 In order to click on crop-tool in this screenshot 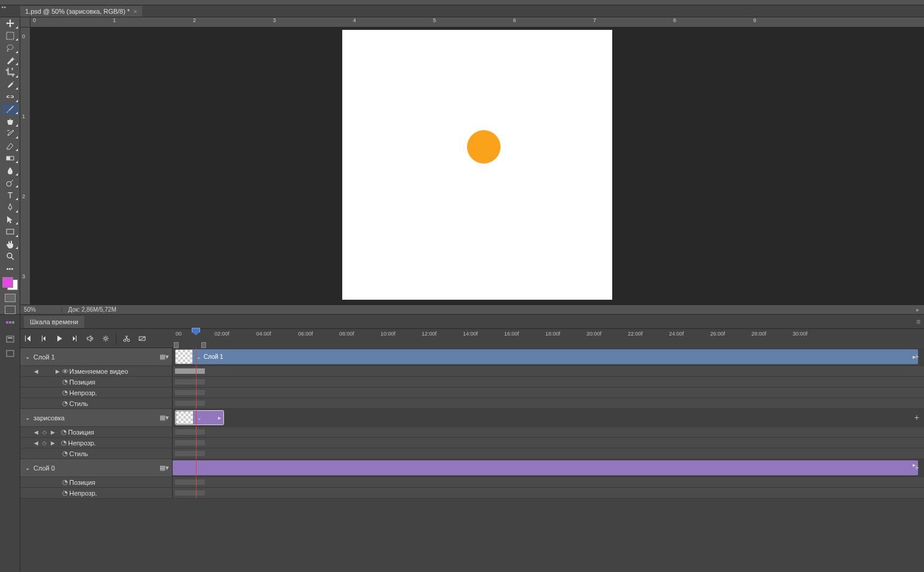, I will do `click(10, 73)`.